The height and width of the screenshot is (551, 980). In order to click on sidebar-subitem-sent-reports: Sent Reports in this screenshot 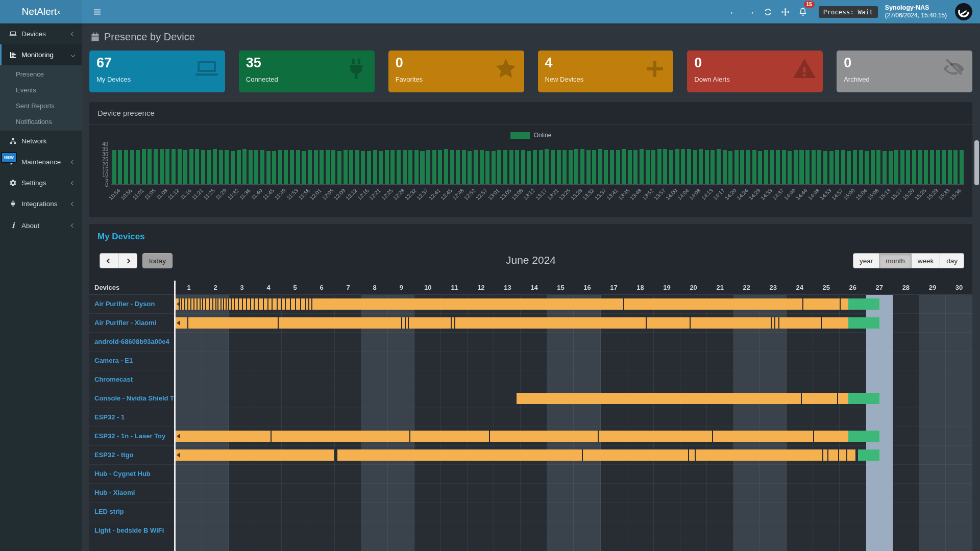, I will do `click(41, 106)`.